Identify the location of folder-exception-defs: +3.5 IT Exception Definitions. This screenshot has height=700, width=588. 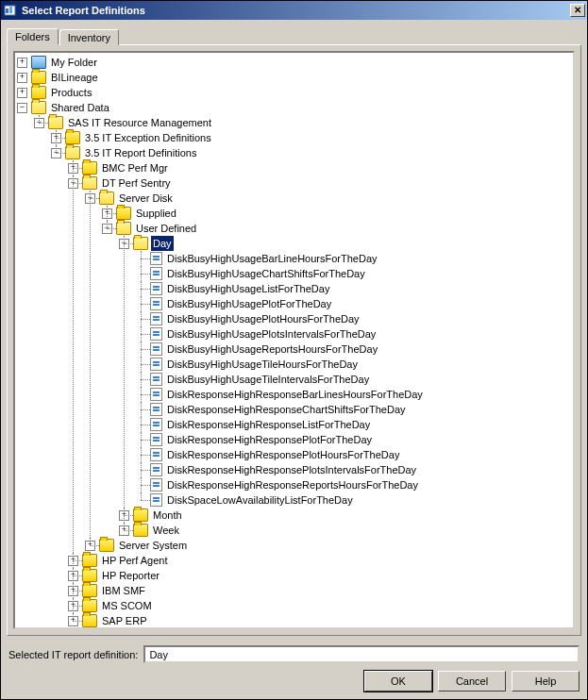
(311, 138).